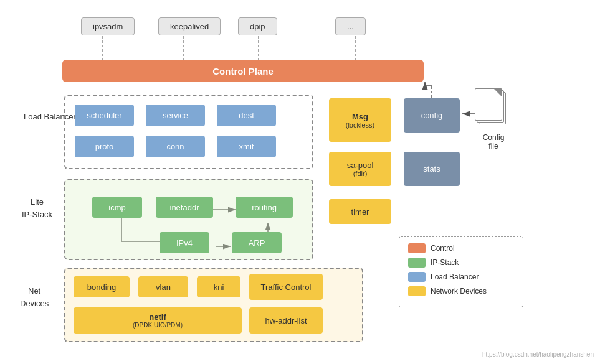 The image size is (600, 364). I want to click on legend-ipstack-label: IP-Stack, so click(445, 263).